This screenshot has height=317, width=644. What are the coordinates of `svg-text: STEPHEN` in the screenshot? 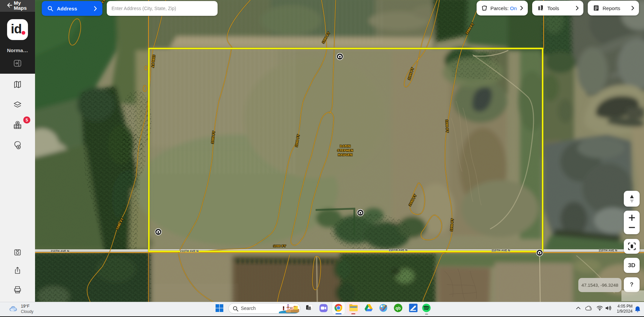 It's located at (345, 150).